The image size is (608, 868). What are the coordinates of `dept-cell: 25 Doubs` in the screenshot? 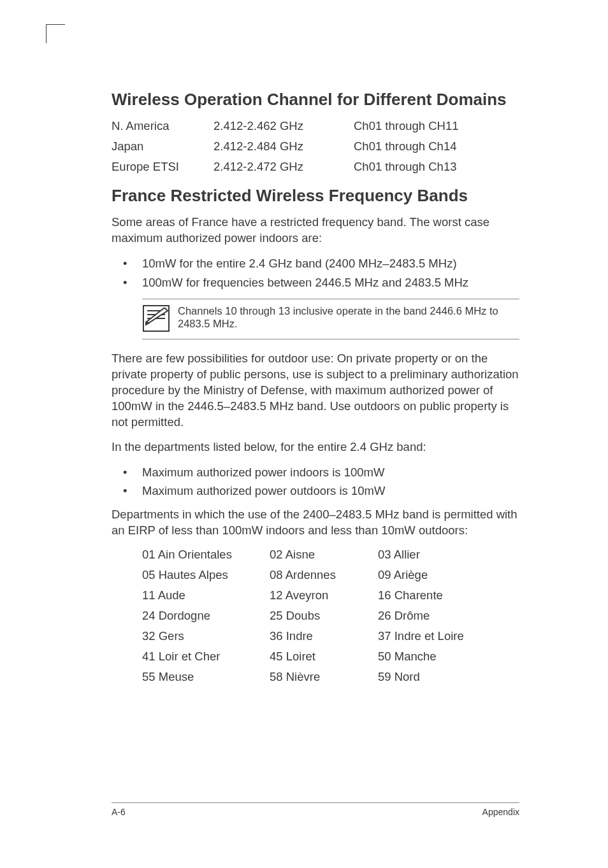 It's located at (324, 616).